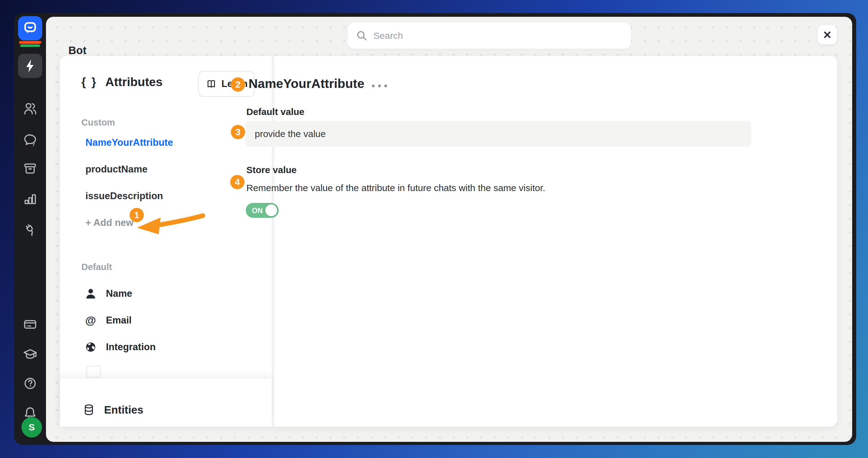 This screenshot has height=458, width=868. Describe the element at coordinates (373, 86) in the screenshot. I see `ellipsis-icon` at that location.